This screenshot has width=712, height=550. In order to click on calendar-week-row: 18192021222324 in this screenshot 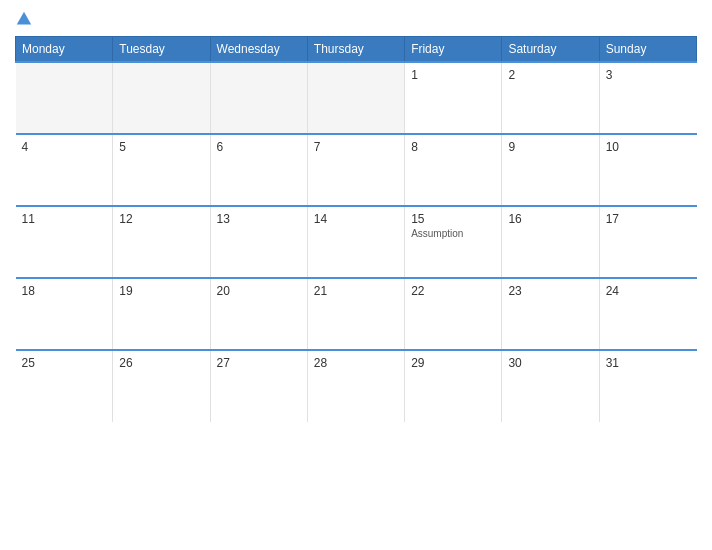, I will do `click(356, 314)`.